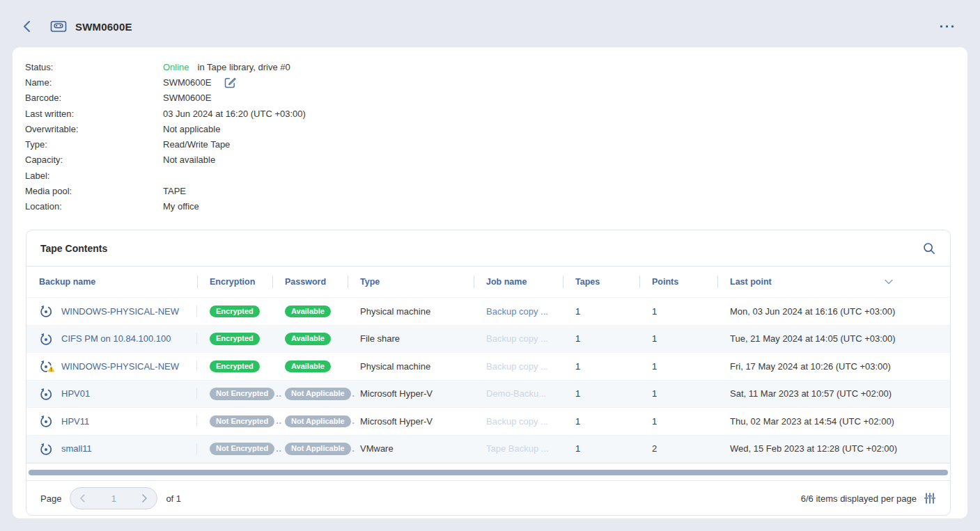 The image size is (980, 531). What do you see at coordinates (51, 498) in the screenshot?
I see `page-label: Page` at bounding box center [51, 498].